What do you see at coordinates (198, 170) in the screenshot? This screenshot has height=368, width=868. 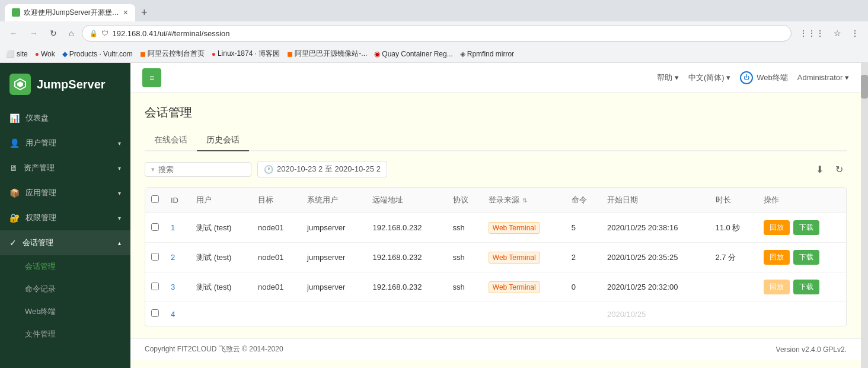 I see `search-wrap: ▾` at bounding box center [198, 170].